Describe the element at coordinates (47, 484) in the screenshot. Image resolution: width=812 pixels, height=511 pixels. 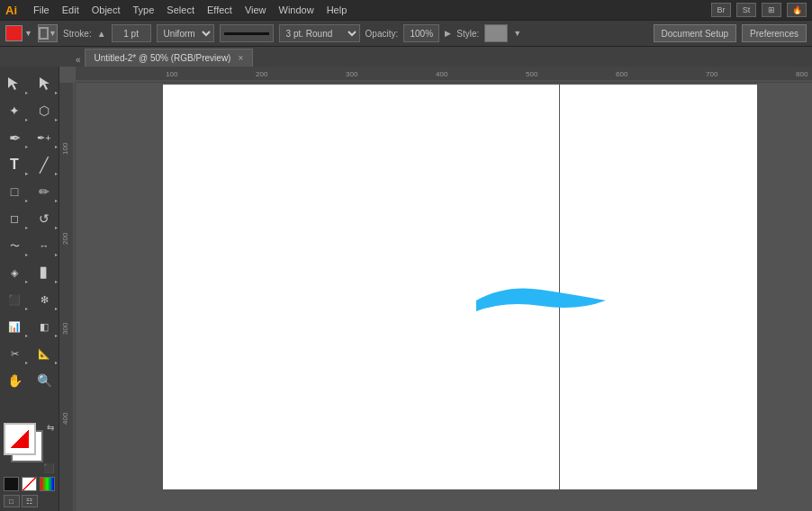
I see `color-mode-gradient` at that location.